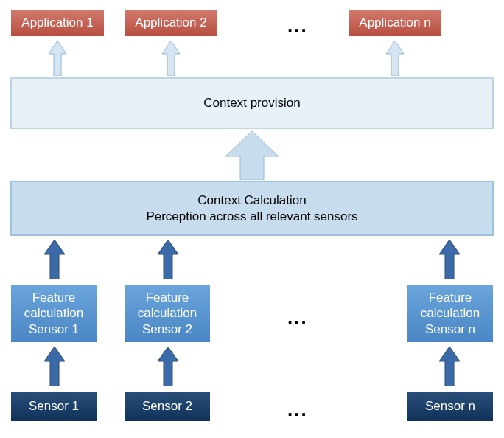  What do you see at coordinates (167, 406) in the screenshot?
I see `sensor-2-box: Sensor 2` at bounding box center [167, 406].